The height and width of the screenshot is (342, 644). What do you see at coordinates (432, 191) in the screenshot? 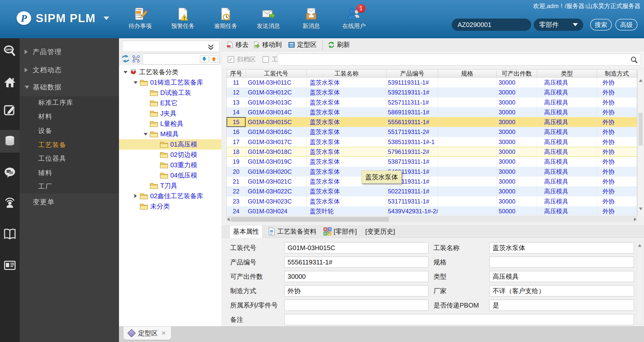
I see `table-row: 22 G01M-03H022C 盖茨水泵体 5022119311-1# 3000…` at bounding box center [432, 191].